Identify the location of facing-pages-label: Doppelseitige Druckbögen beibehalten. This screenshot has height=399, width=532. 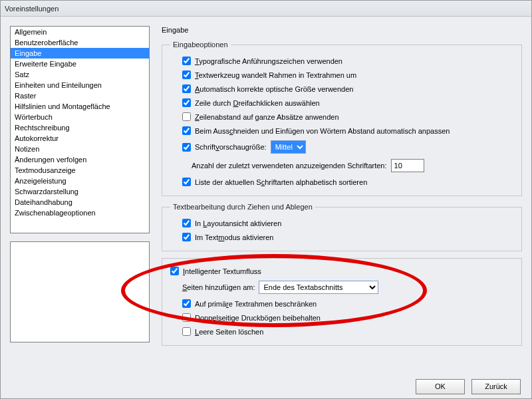
(258, 318).